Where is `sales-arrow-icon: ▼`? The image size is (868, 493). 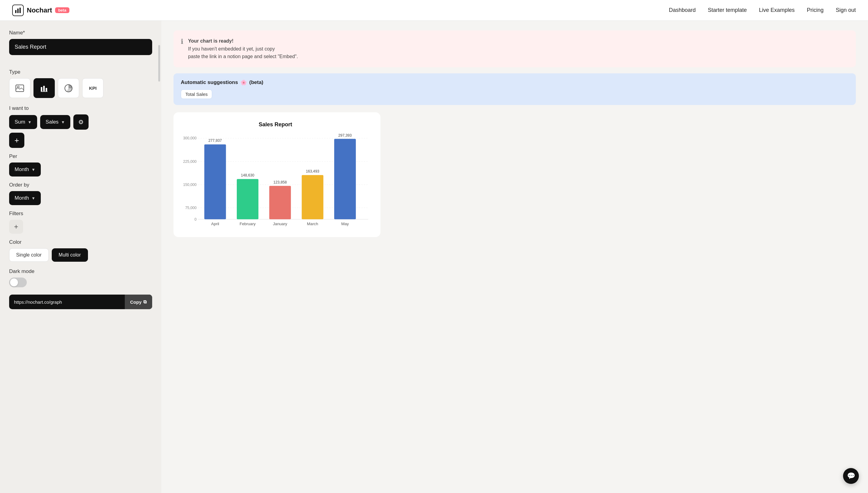 sales-arrow-icon: ▼ is located at coordinates (63, 122).